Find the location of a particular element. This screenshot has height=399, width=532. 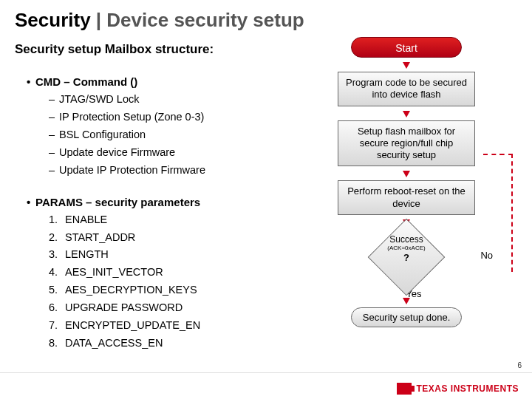

list-item: 6.UPGRADE PASSWORD is located at coordinates (154, 308).